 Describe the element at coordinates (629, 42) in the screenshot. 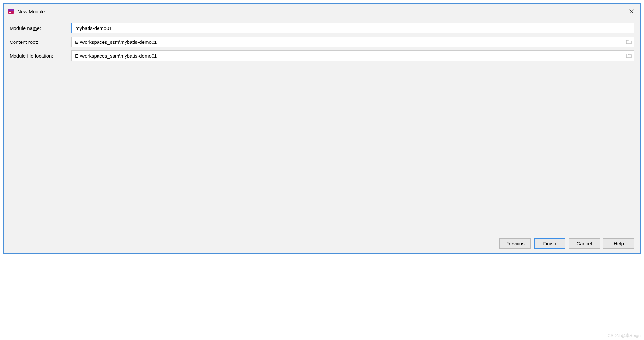

I see `content-root-browse-button` at that location.